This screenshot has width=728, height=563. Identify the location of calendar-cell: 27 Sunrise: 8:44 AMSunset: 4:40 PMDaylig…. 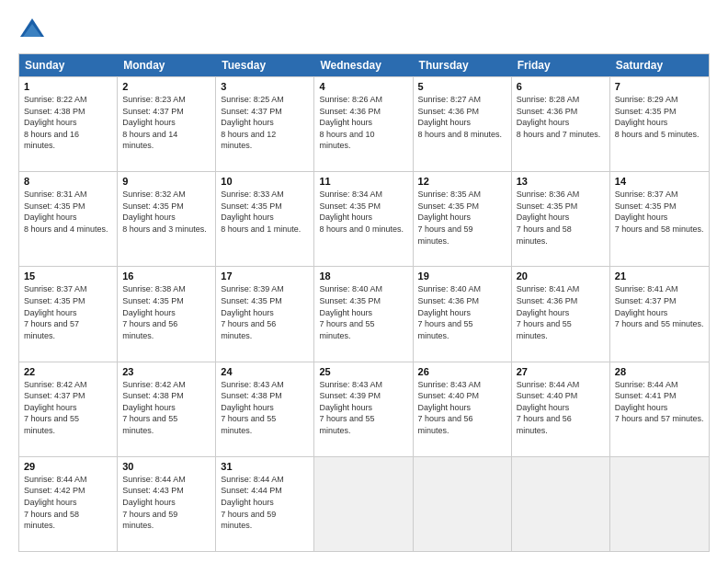
(561, 409).